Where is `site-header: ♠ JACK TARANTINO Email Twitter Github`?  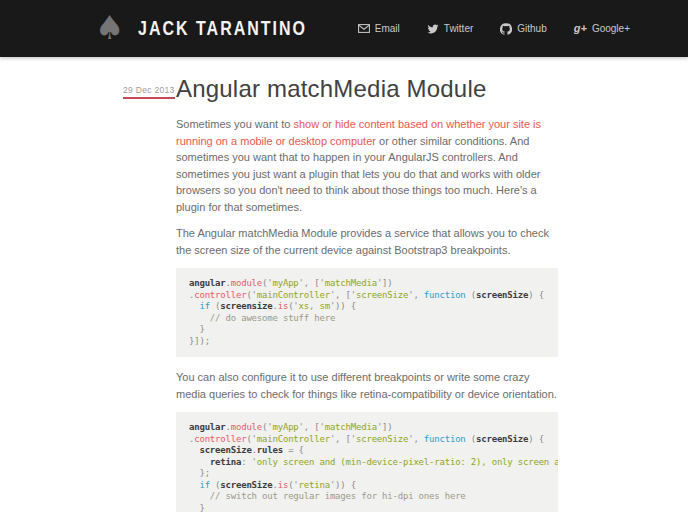 site-header: ♠ JACK TARANTINO Email Twitter Github is located at coordinates (344, 28).